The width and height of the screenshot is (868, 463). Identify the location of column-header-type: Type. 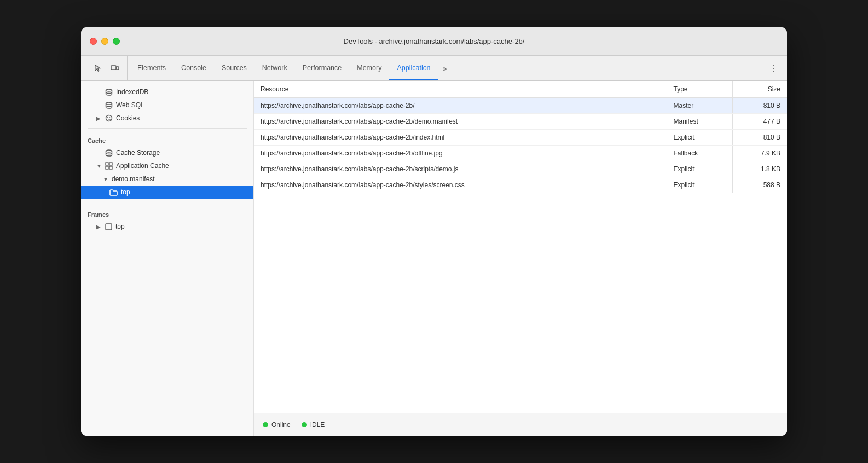
(699, 90).